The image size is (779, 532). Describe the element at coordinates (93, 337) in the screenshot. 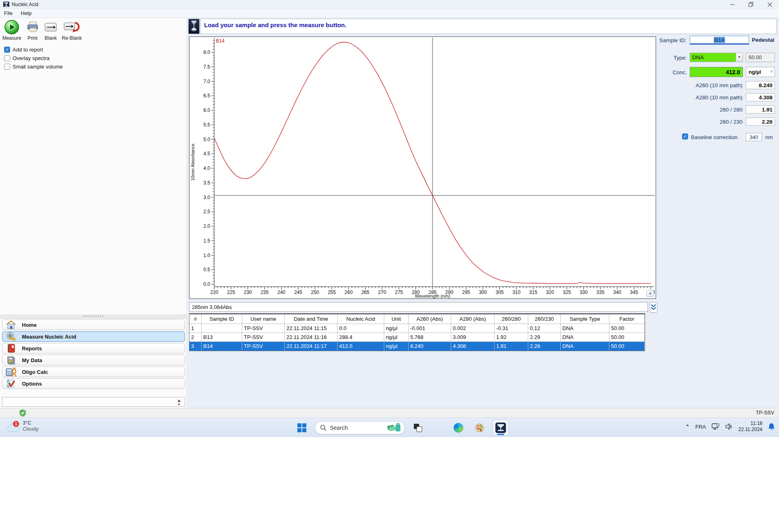

I see `sidebar-item-measure-nucleic-acid: Measure Nucleic Acid` at that location.